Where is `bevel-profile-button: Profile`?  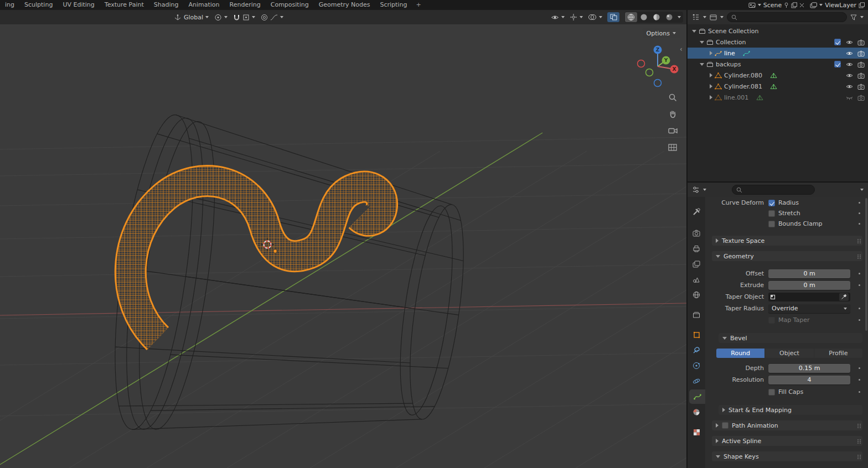
bevel-profile-button: Profile is located at coordinates (838, 353).